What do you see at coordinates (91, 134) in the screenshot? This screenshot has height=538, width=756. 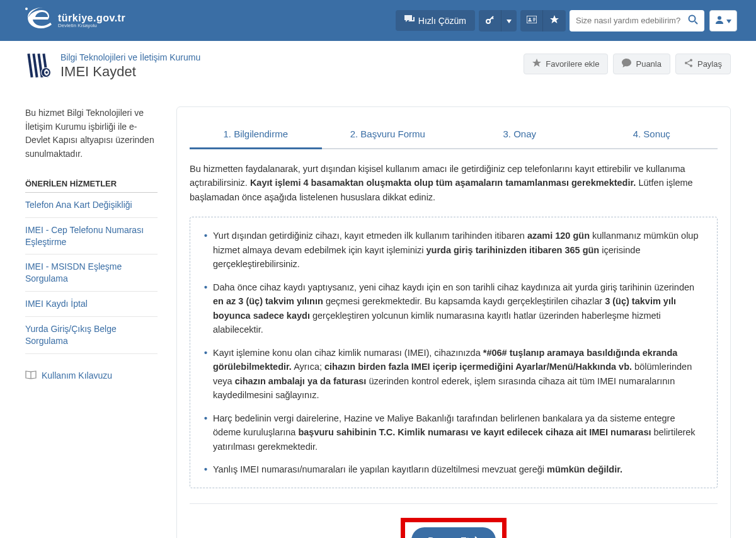 I see `sidebar-description: Bu hizmet Bilgi Teknolojileri ve İletişi…` at bounding box center [91, 134].